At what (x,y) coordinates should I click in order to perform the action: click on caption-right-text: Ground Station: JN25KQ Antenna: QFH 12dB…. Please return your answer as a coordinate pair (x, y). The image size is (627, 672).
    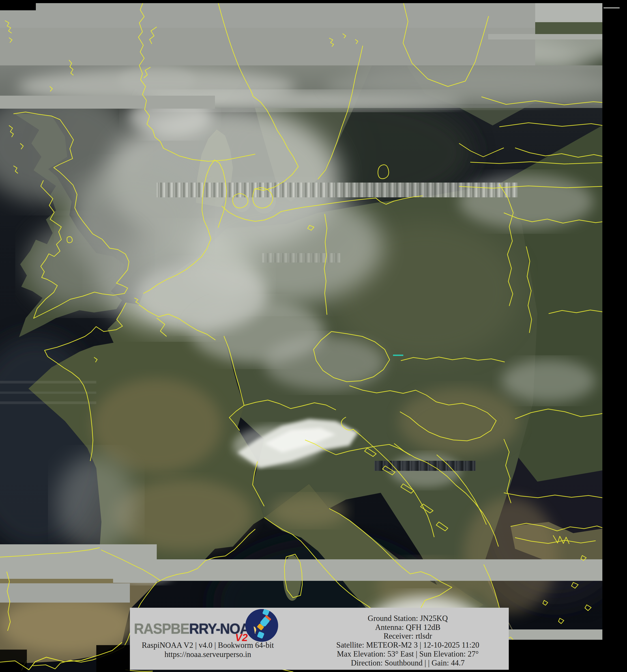
    Looking at the image, I should click on (408, 641).